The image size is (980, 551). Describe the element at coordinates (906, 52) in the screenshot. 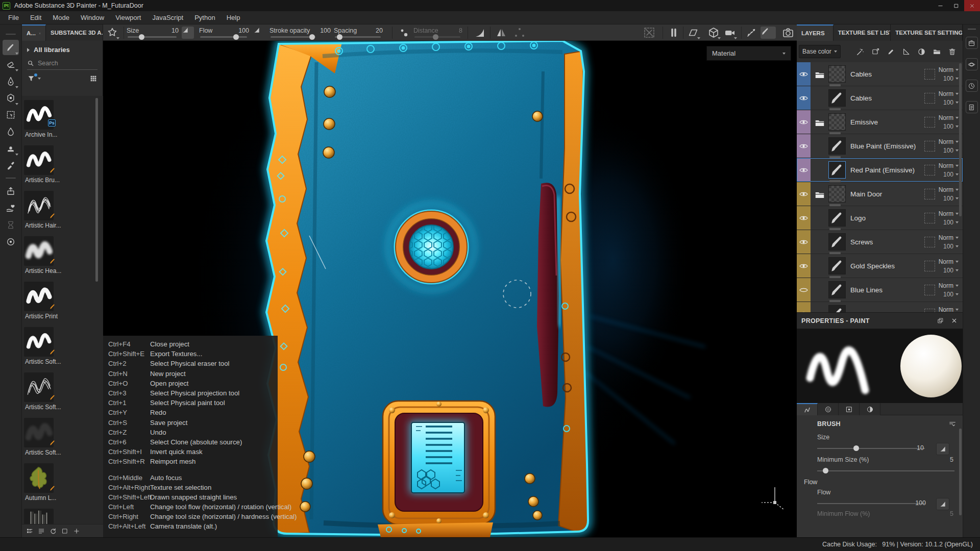

I see `add-geometry-mask-button` at that location.